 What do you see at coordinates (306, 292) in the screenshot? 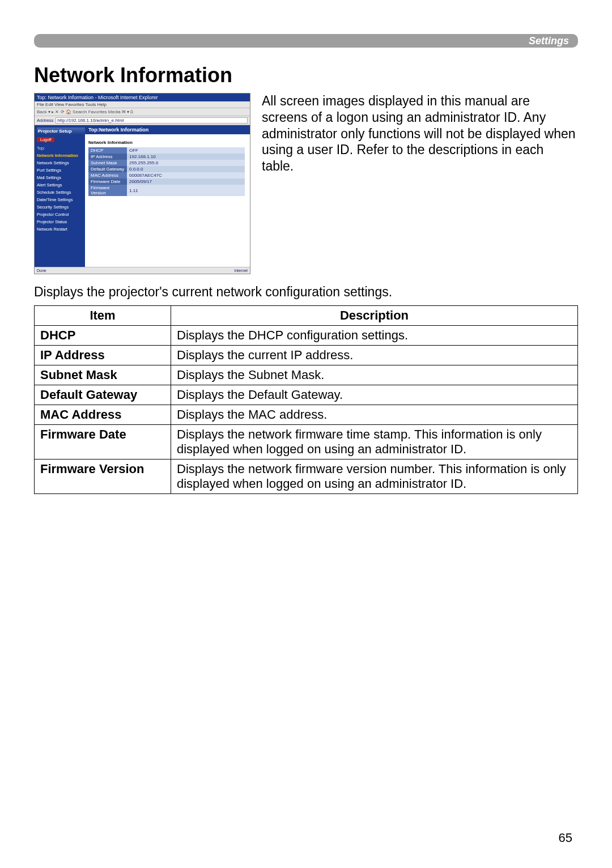
I see `subtitle: Displays the projector's current network…` at bounding box center [306, 292].